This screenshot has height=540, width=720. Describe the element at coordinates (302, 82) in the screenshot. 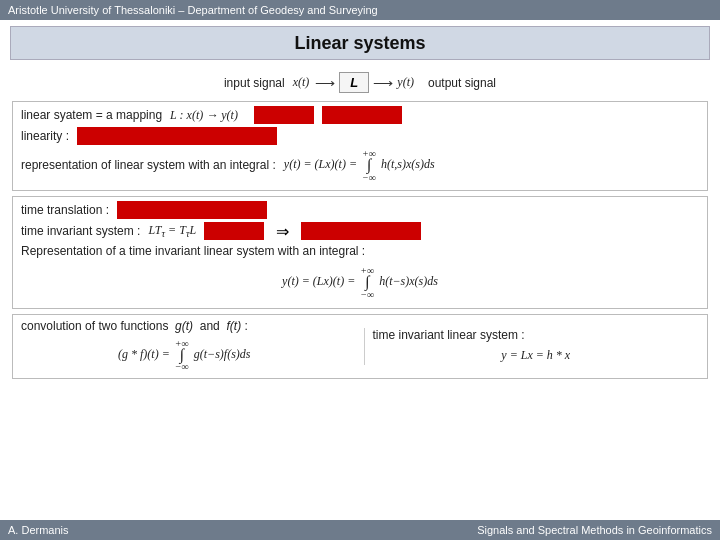

I see `x-t-formula: x(t)` at that location.